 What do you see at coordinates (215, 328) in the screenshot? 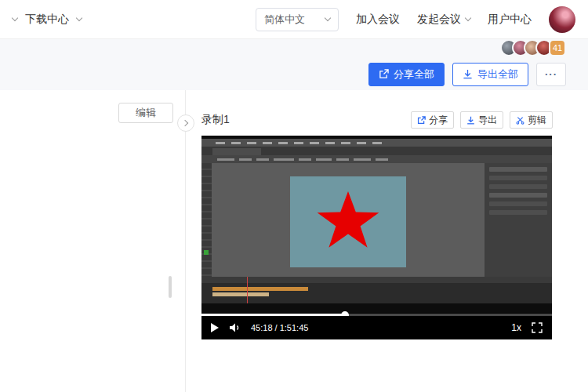
I see `play-button` at bounding box center [215, 328].